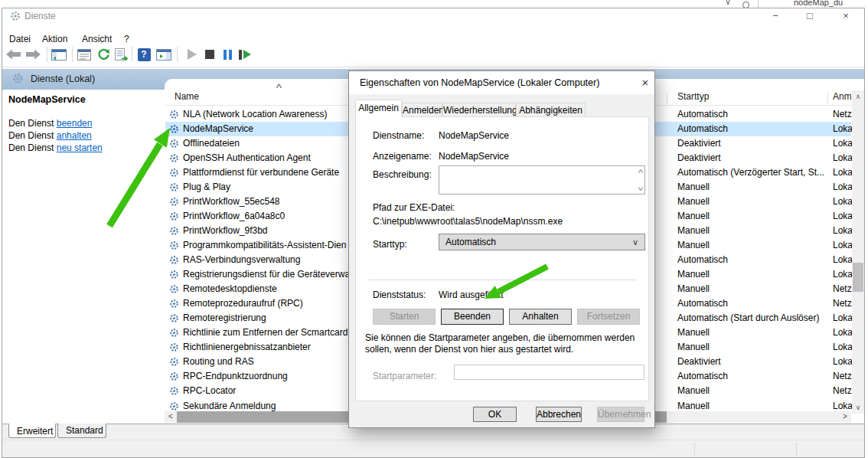 The width and height of the screenshot is (868, 458). What do you see at coordinates (378, 109) in the screenshot?
I see `tab-allgemein: Allgemein` at bounding box center [378, 109].